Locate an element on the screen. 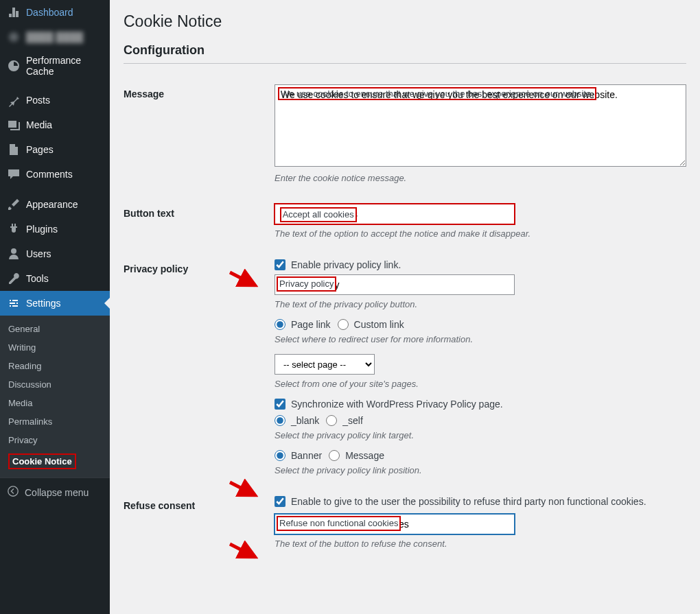  privacy-customlink-label: Custom link is located at coordinates (379, 324).